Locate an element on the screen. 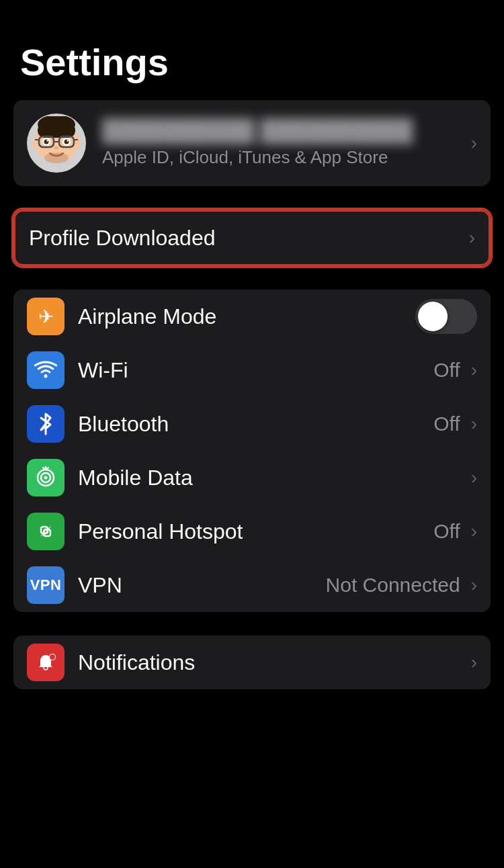 This screenshot has width=504, height=868. notifications-chevron: › is located at coordinates (474, 662).